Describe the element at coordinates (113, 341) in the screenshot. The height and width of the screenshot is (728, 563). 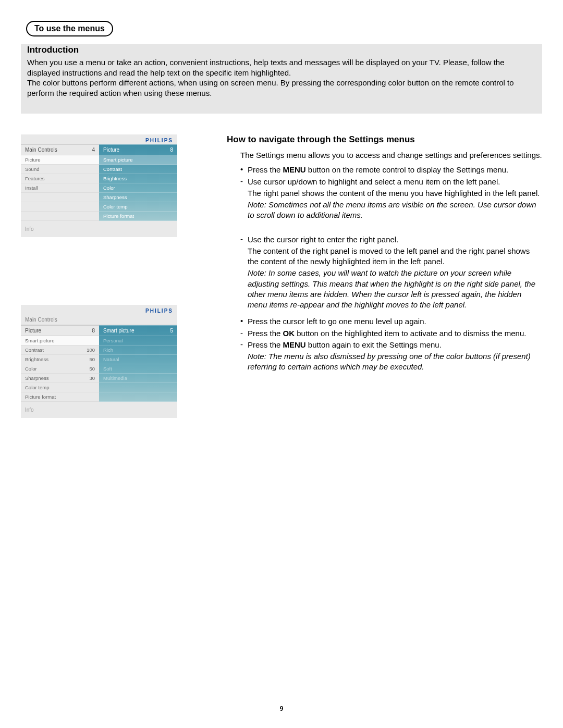
I see `shot2-right-item: Personal` at that location.